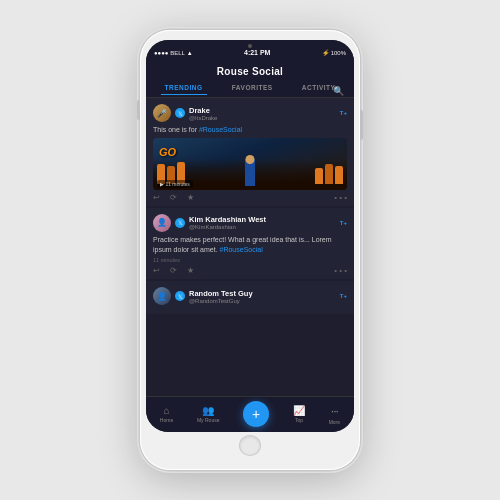  I want to click on hashtag-drake: #RouseSocial, so click(220, 130).